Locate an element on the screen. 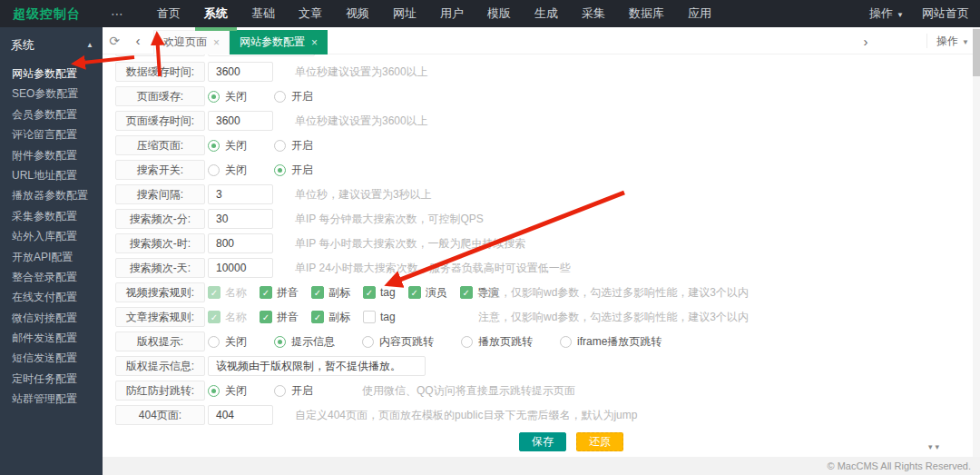 Image resolution: width=980 pixels, height=475 pixels. sidebar-item-附件参数配置: 附件参数配置 is located at coordinates (51, 155).